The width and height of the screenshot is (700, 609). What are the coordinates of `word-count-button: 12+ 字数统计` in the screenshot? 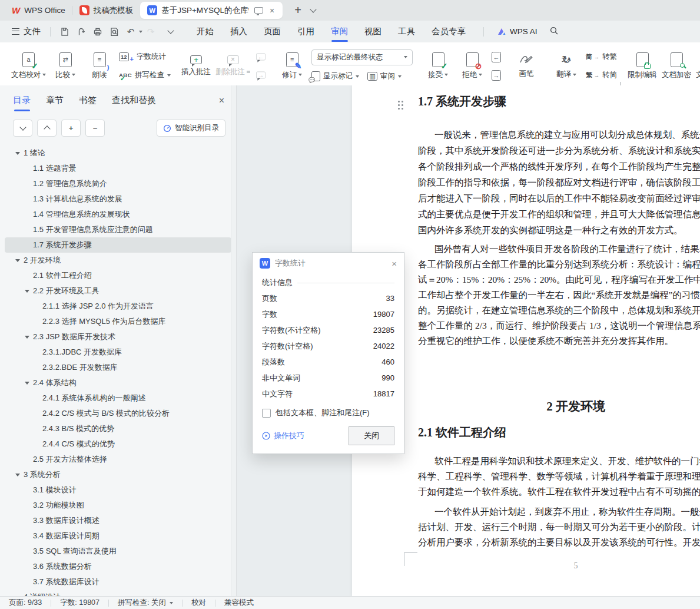 It's located at (145, 57).